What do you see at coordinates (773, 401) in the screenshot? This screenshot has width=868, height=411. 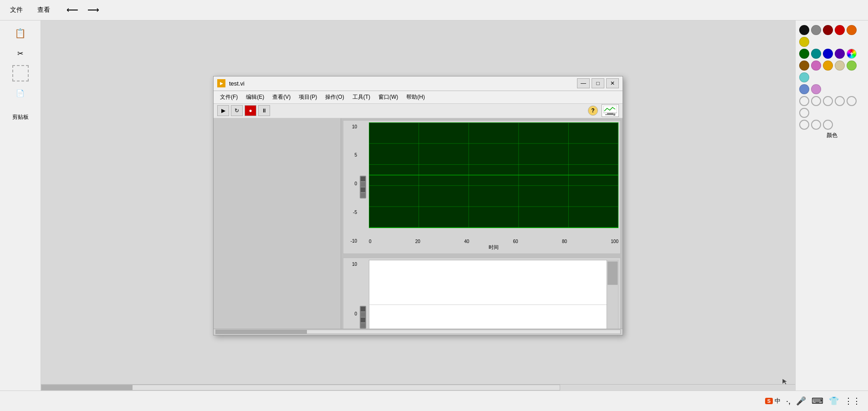 I see `sogou-ime: S 中` at bounding box center [773, 401].